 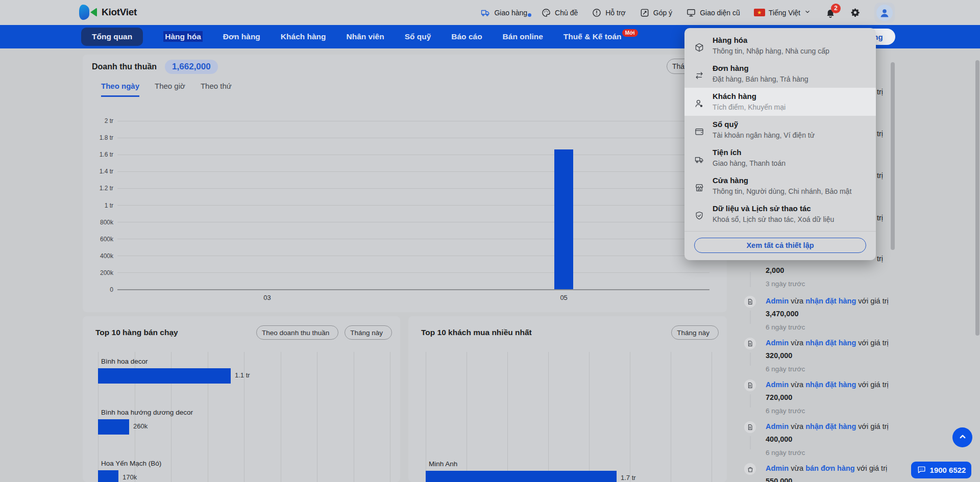 I want to click on menu-item-title: Tiện ích, so click(x=749, y=152).